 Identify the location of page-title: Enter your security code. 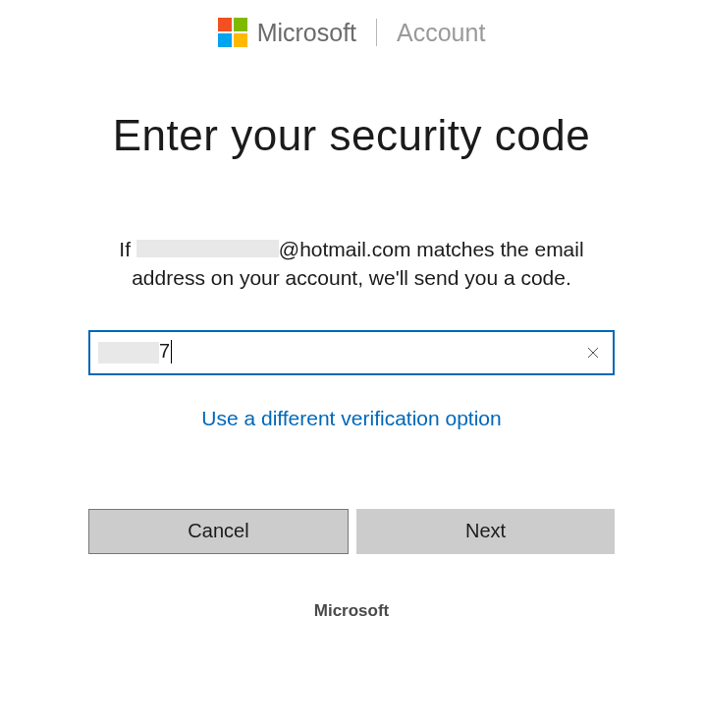
(352, 136).